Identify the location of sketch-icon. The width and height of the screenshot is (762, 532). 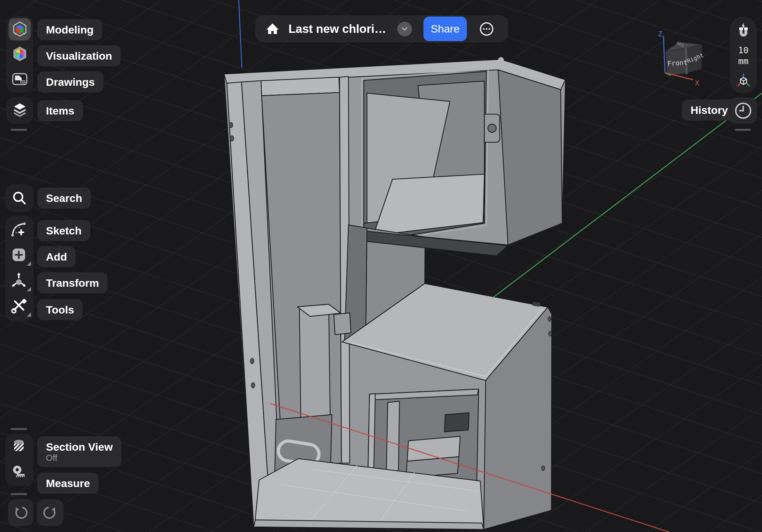
(19, 230).